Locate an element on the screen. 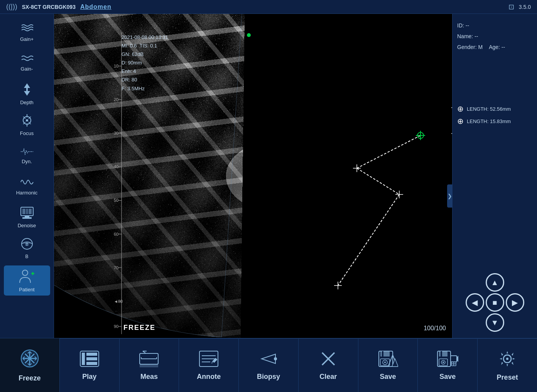  biopsy-button: Biopsy is located at coordinates (268, 365).